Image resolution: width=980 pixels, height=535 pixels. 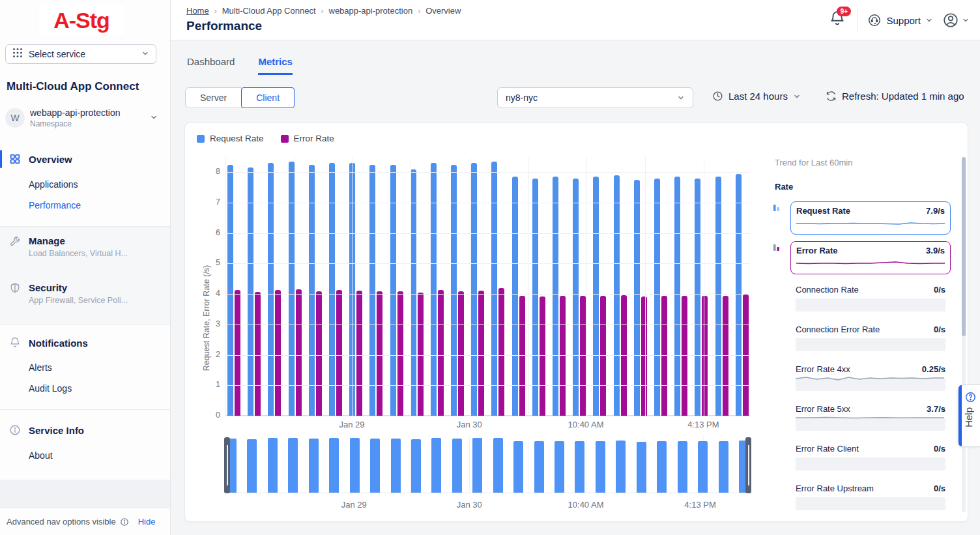 What do you see at coordinates (211, 65) in the screenshot?
I see `tab-dashboard: Dashboard` at bounding box center [211, 65].